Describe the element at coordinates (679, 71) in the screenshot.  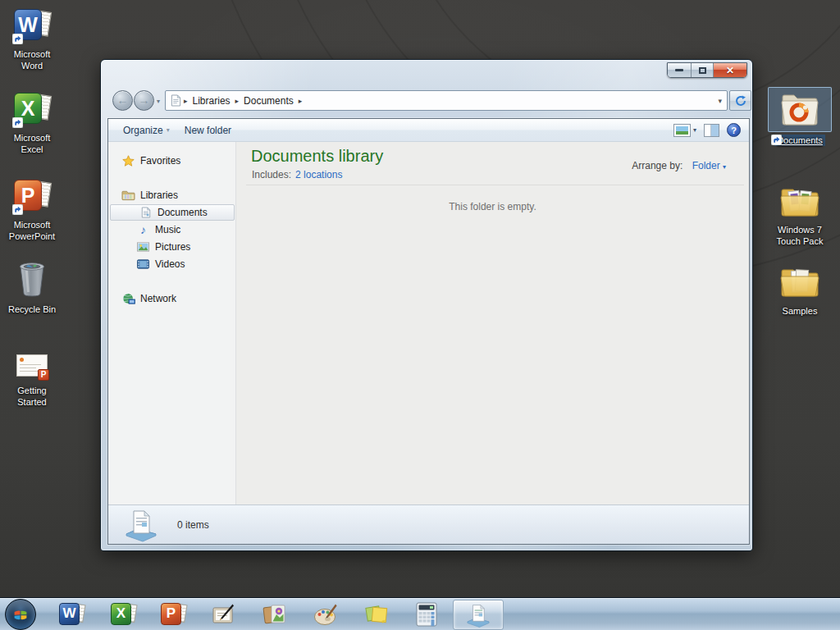
I see `minimize-icon` at that location.